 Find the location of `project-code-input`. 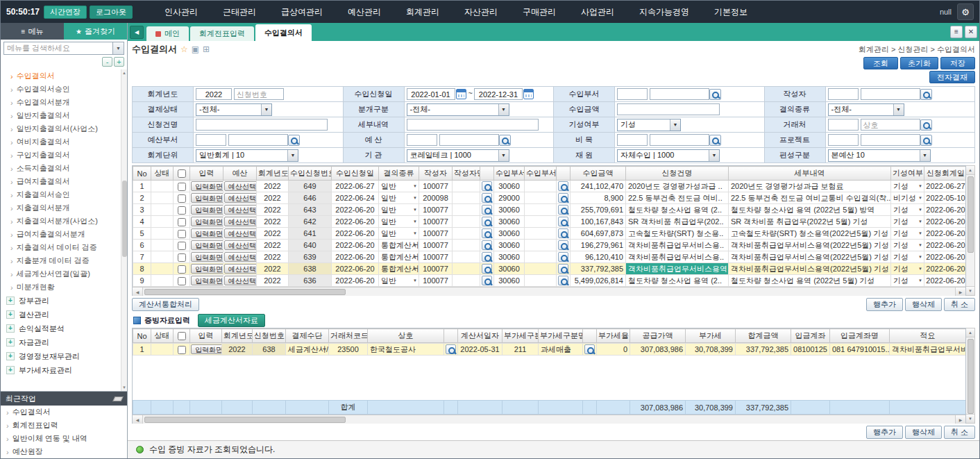

project-code-input is located at coordinates (843, 140).